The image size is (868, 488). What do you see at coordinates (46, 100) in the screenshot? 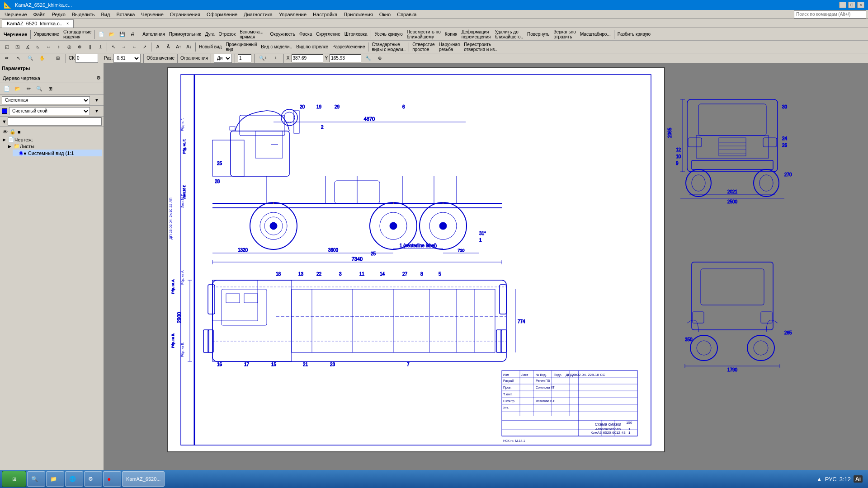
I see `system-view-select: Системная` at bounding box center [46, 100].